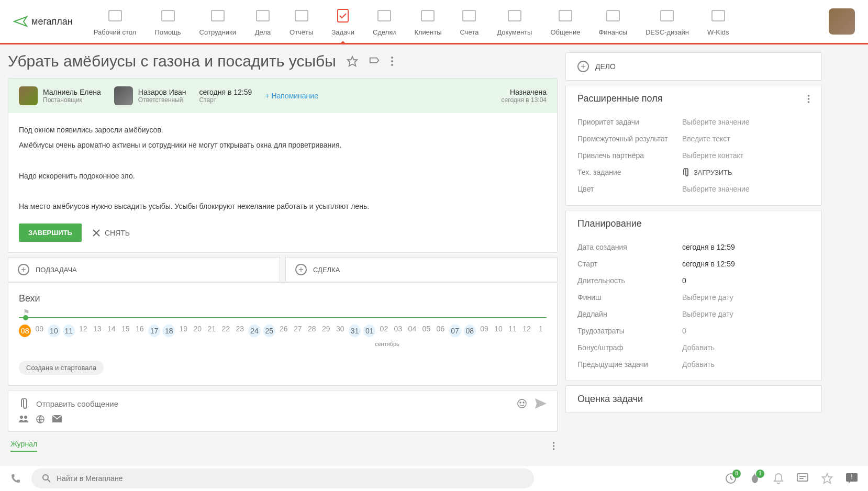 The image size is (868, 491). Describe the element at coordinates (340, 331) in the screenshot. I see `day-30: 30` at that location.